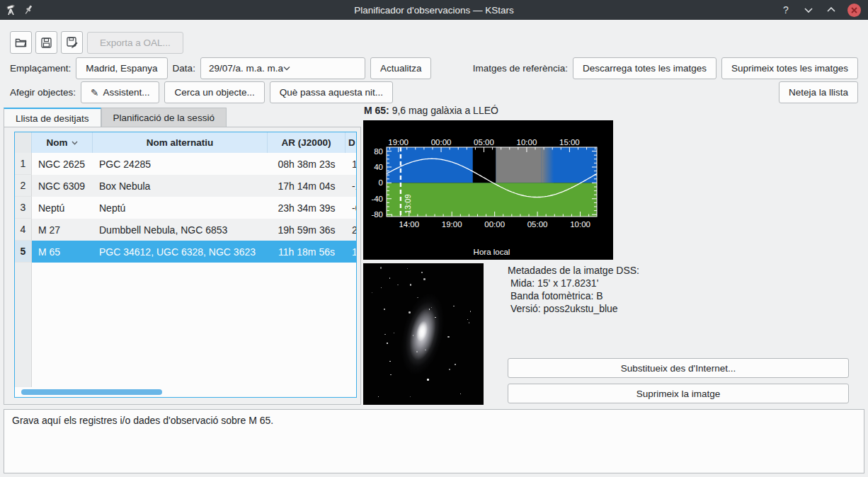 The width and height of the screenshot is (868, 477). Describe the element at coordinates (434, 10) in the screenshot. I see `window-title: Planificador d'observacions — KStars` at that location.